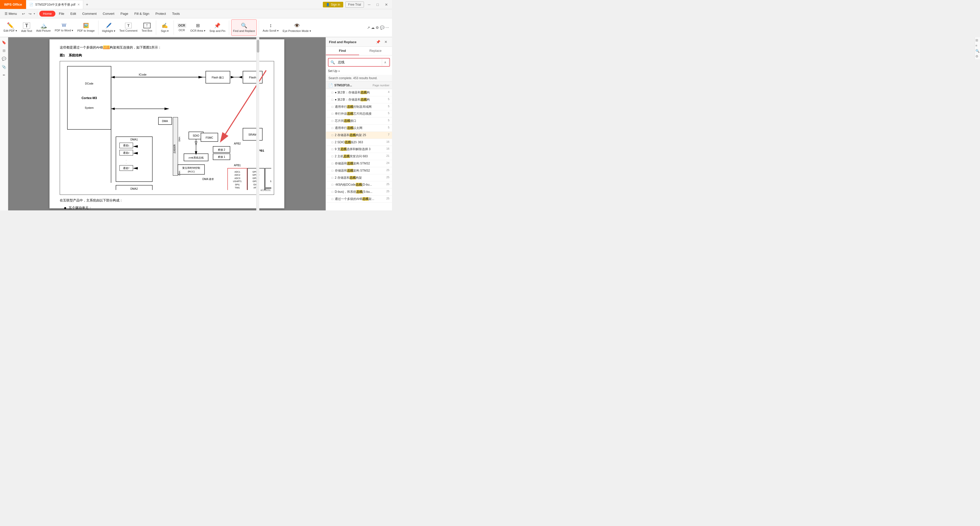 This screenshot has height=526, width=980. Describe the element at coordinates (359, 185) in the screenshot. I see `result-text-13: -M3内核DCode总线(D-bu...` at that location.